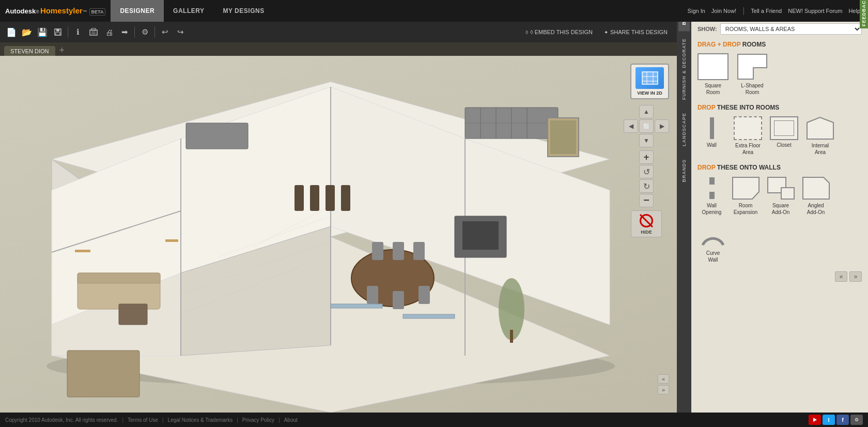 This screenshot has width=868, height=427. What do you see at coordinates (78, 32) in the screenshot?
I see `info-button: ℹ` at bounding box center [78, 32].